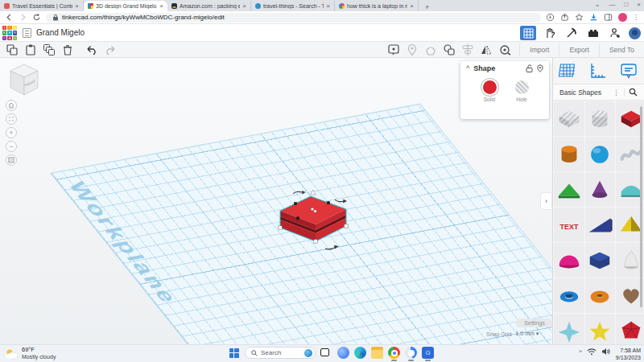 This screenshot has width=644, height=362. Describe the element at coordinates (535, 323) in the screenshot. I see `settings-button: Settings` at that location.